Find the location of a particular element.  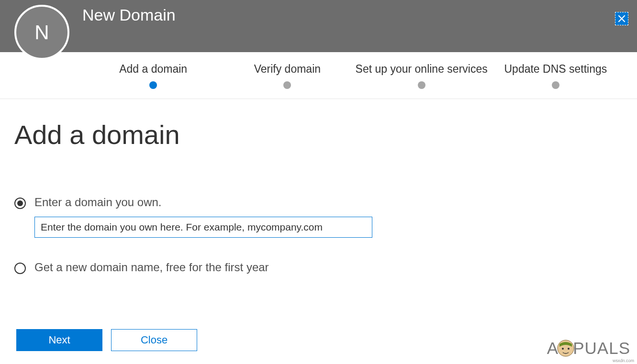

option-own-domain: Enter a domain you own. is located at coordinates (319, 217).